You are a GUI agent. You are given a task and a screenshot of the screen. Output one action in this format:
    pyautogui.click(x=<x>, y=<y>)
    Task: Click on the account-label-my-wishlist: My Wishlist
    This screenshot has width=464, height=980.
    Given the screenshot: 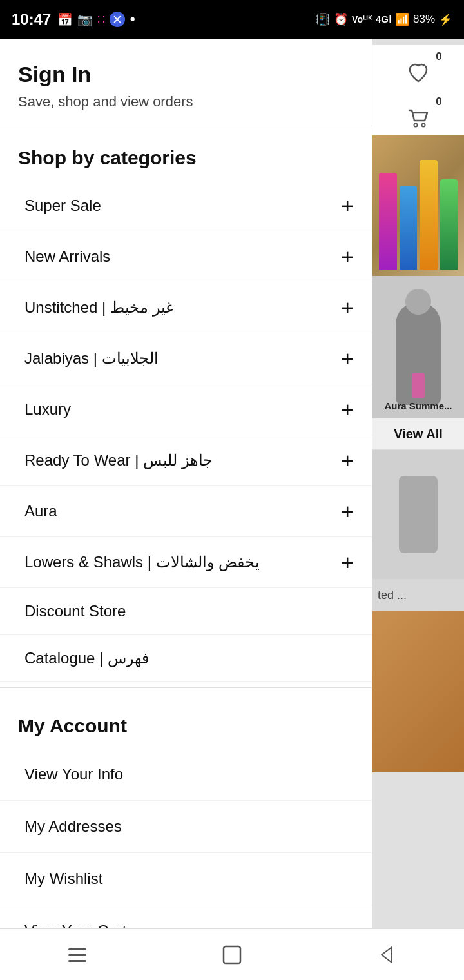 What is the action you would take?
    pyautogui.click(x=63, y=879)
    